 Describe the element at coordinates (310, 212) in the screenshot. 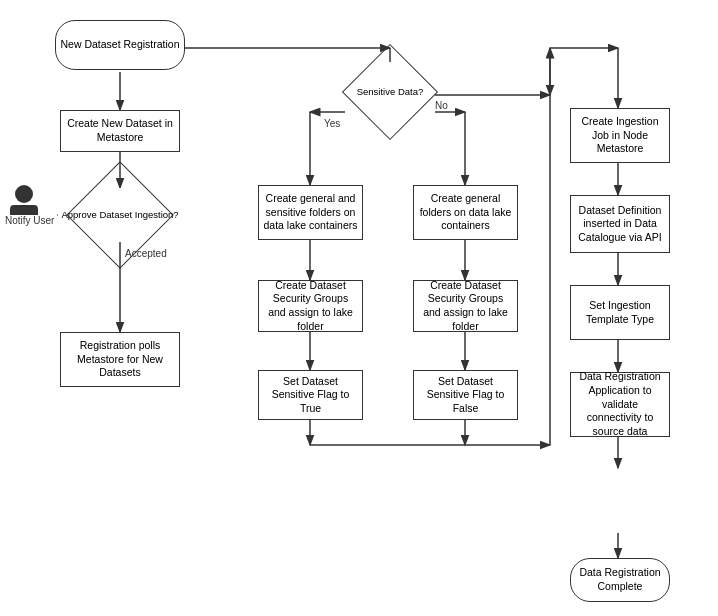

I see `create-general-sensitive-box: Create general and sensitive folders on …` at that location.